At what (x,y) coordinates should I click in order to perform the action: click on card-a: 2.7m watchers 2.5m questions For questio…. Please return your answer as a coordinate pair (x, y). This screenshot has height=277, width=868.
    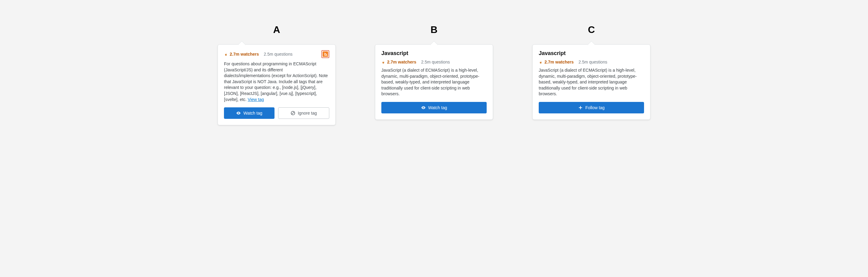
    Looking at the image, I should click on (277, 85).